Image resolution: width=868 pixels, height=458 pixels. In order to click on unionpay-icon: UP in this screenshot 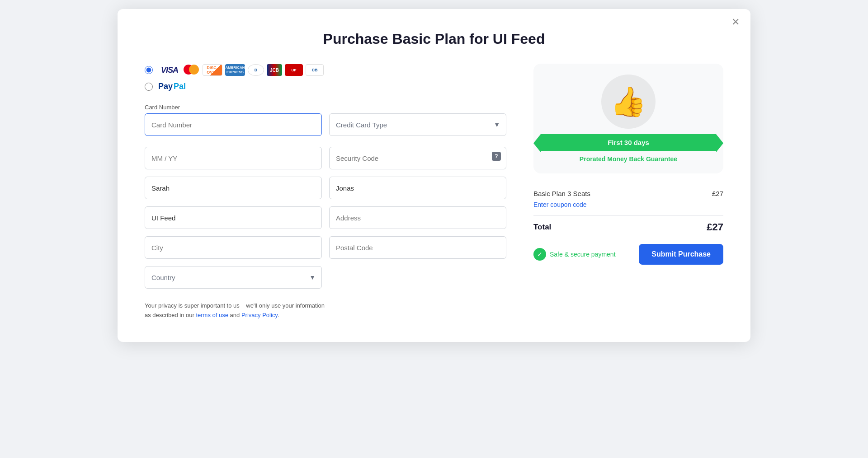, I will do `click(294, 70)`.